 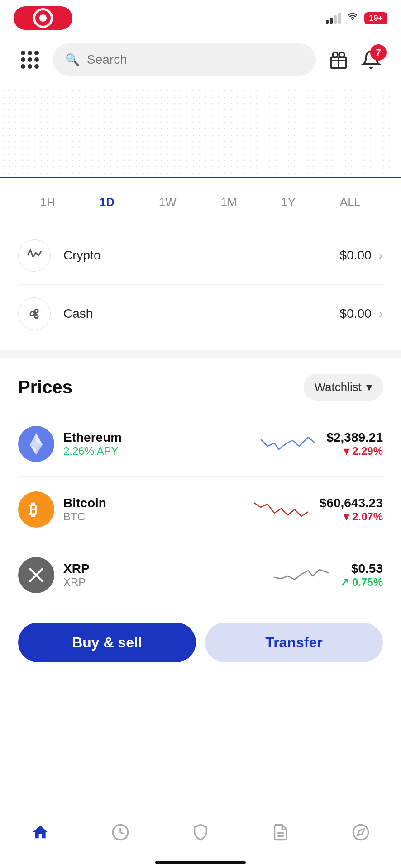 I want to click on wifi-icon, so click(x=353, y=18).